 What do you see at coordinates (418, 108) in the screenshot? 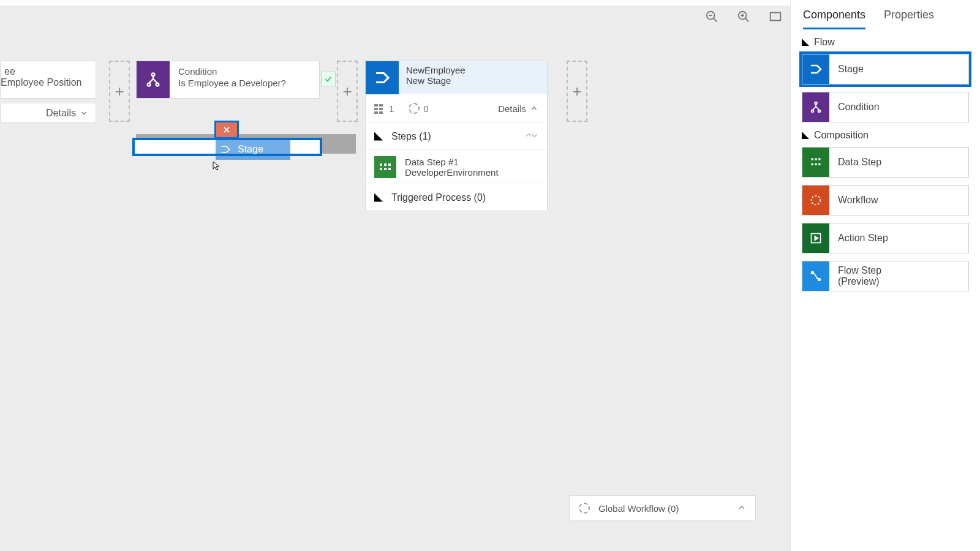
I see `workflow-count-stat: 0` at bounding box center [418, 108].